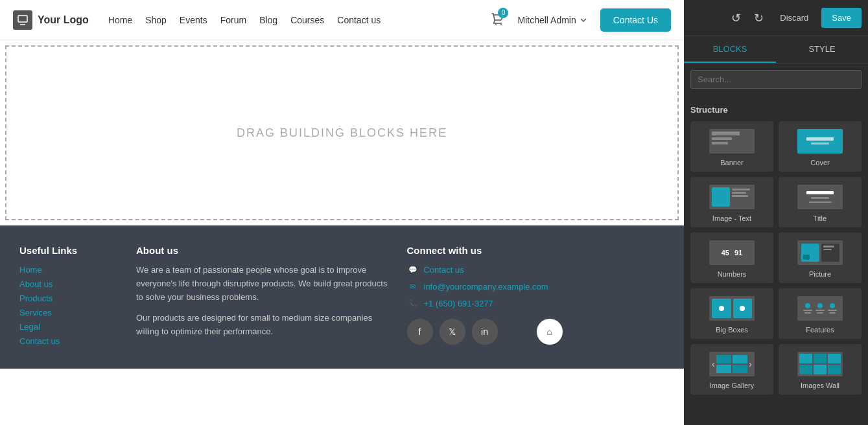  Describe the element at coordinates (819, 163) in the screenshot. I see `block-cover-label: Cover` at that location.